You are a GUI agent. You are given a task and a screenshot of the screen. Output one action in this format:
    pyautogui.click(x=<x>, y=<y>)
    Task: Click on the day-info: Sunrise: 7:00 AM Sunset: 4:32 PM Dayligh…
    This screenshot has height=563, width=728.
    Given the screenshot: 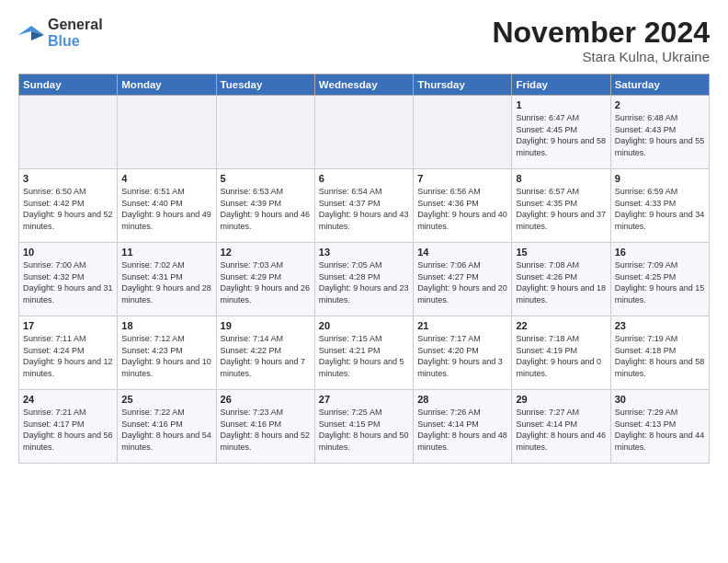 What is the action you would take?
    pyautogui.click(x=68, y=282)
    